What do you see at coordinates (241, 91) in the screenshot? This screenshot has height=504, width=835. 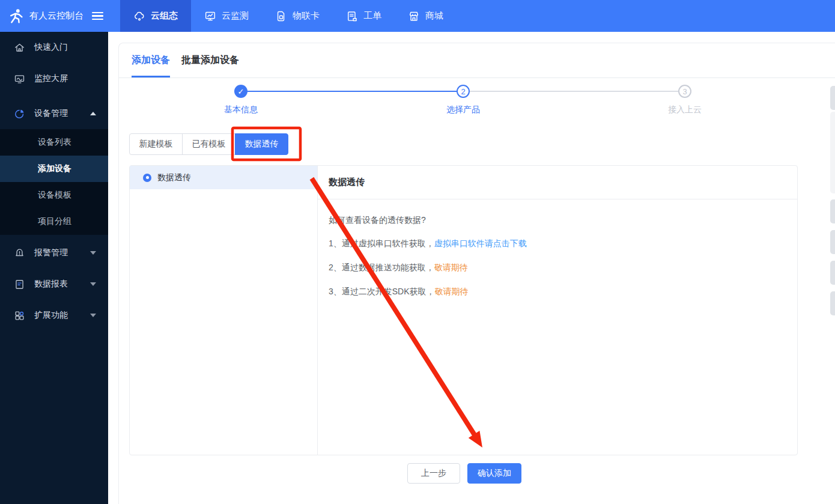 I see `step-1-circle: ✓` at bounding box center [241, 91].